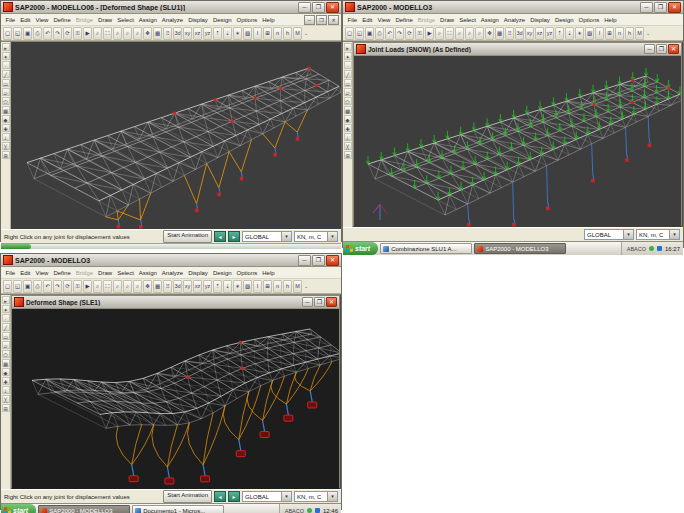 This screenshot has width=684, height=513. What do you see at coordinates (308, 302) in the screenshot?
I see `child-minimize-button: ─` at bounding box center [308, 302].